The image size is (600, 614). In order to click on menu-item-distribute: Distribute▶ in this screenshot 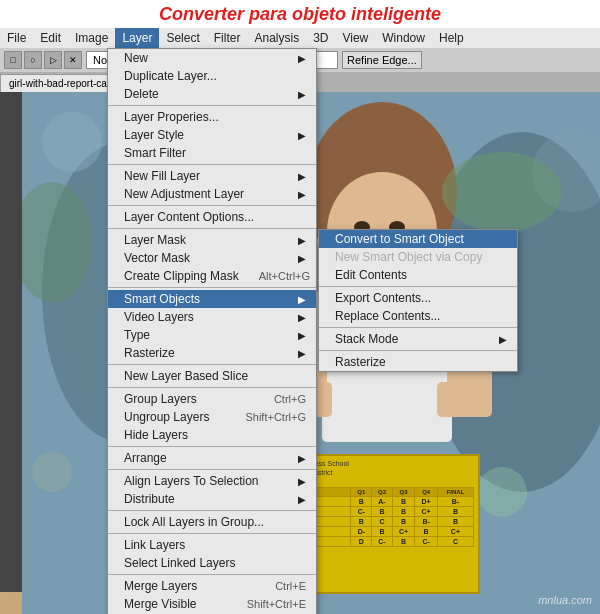, I will do `click(212, 499)`.